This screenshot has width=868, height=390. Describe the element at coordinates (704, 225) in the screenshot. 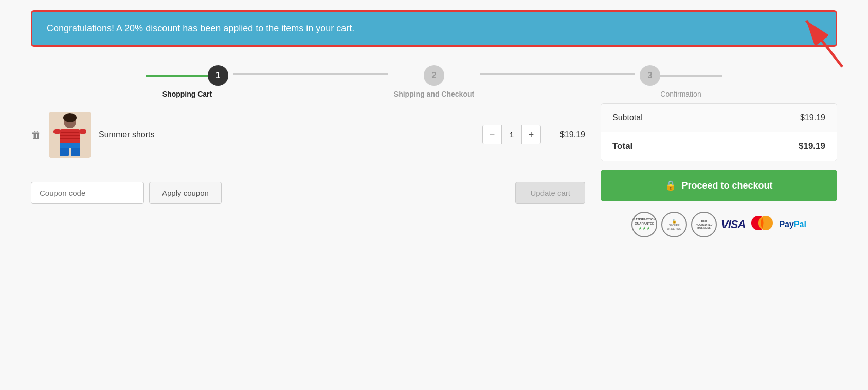

I see `bbb-accredited-icon: BBBACCREDITEDBUSINESS` at that location.